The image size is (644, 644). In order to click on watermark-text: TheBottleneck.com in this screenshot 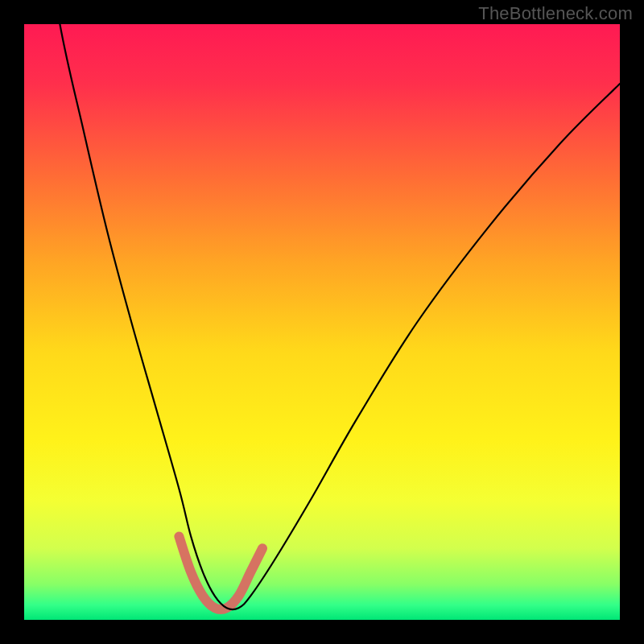, I will do `click(555, 14)`.